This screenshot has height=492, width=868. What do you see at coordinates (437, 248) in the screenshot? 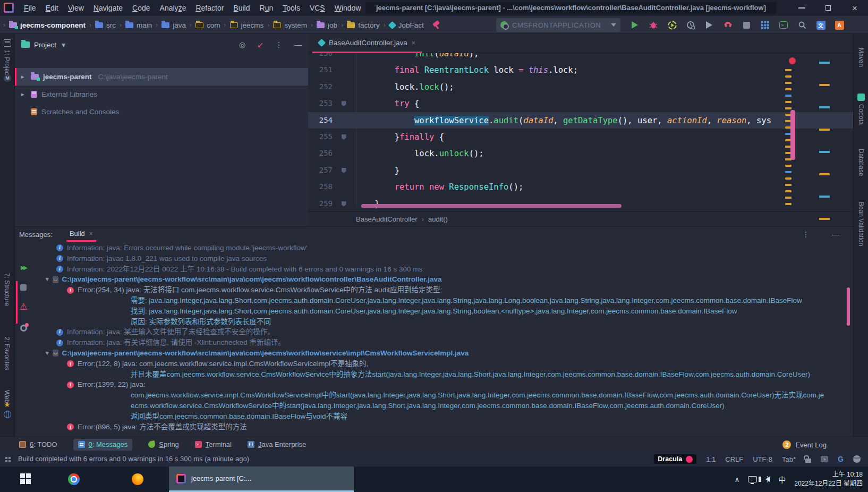
I see `message-row-1: iInformation: java: Errors occurred whil…` at bounding box center [437, 248].